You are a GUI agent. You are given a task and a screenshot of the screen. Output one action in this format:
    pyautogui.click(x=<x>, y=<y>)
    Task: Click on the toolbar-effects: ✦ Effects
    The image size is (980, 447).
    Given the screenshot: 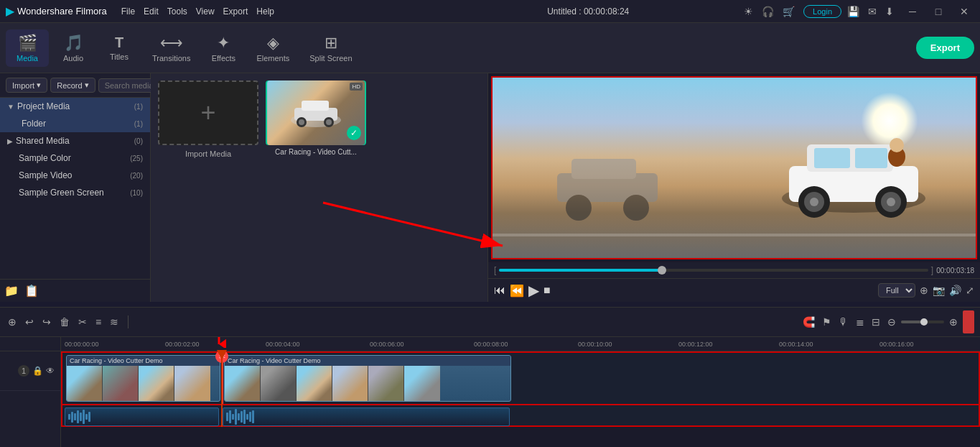 What is the action you would take?
    pyautogui.click(x=223, y=48)
    